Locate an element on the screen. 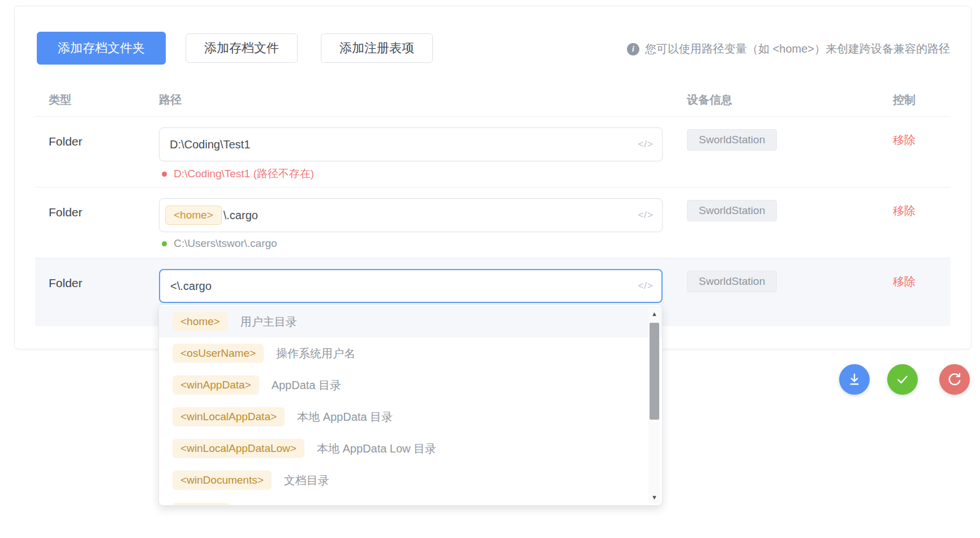  hint-text: 您可以使用路径变量（如 <home>）来创建跨设备兼容的路径 is located at coordinates (798, 49).